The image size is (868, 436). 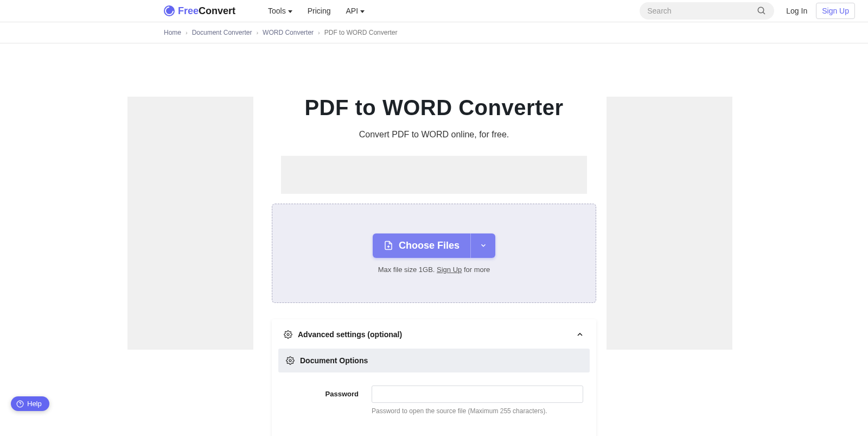 What do you see at coordinates (222, 33) in the screenshot?
I see `breadcrumb-document-converter: Document Converter` at bounding box center [222, 33].